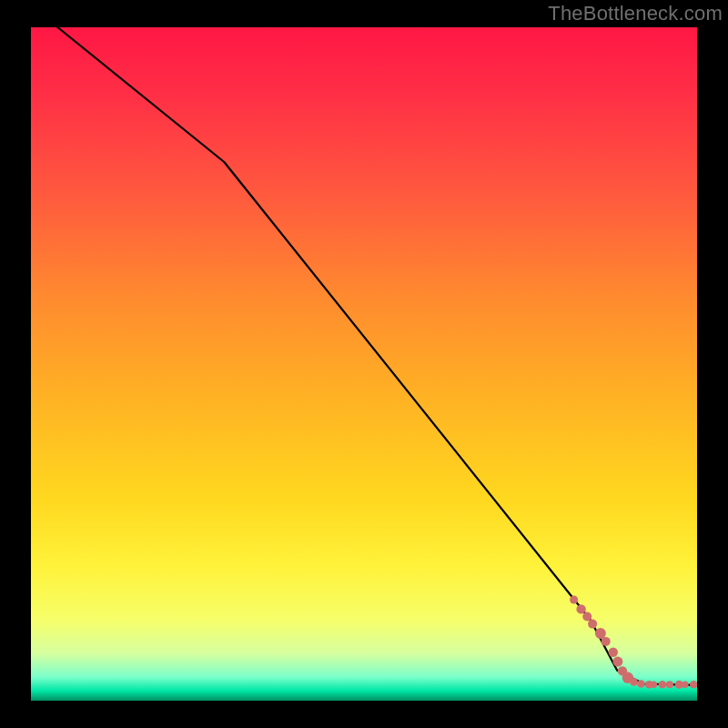 The image size is (728, 728). I want to click on marker-group, so click(633, 642).